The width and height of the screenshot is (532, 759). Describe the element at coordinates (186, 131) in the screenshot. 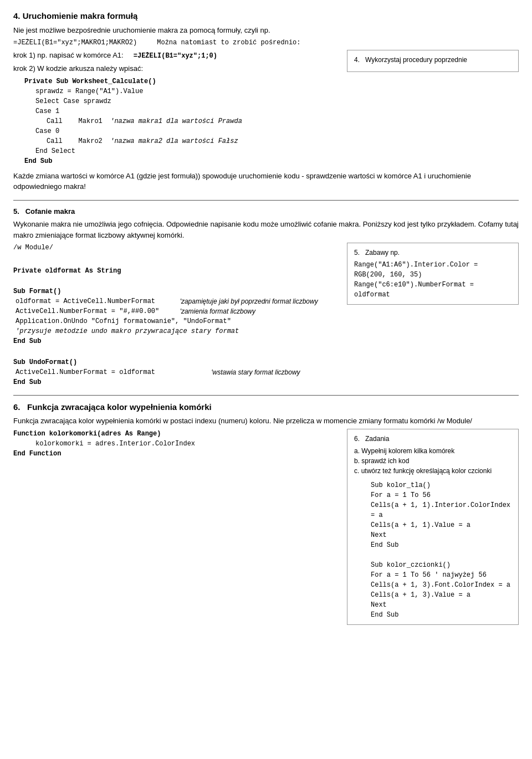

I see `code-line-5: Case 0` at that location.